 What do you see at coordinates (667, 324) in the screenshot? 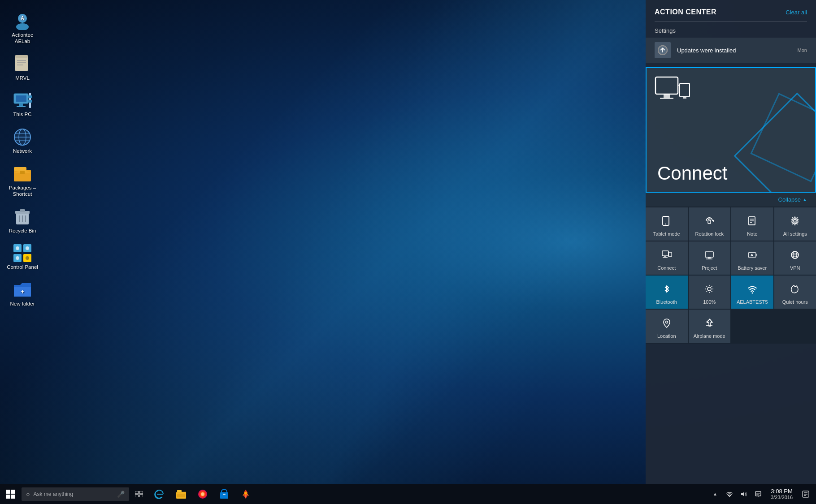
I see `location-icon` at bounding box center [667, 324].